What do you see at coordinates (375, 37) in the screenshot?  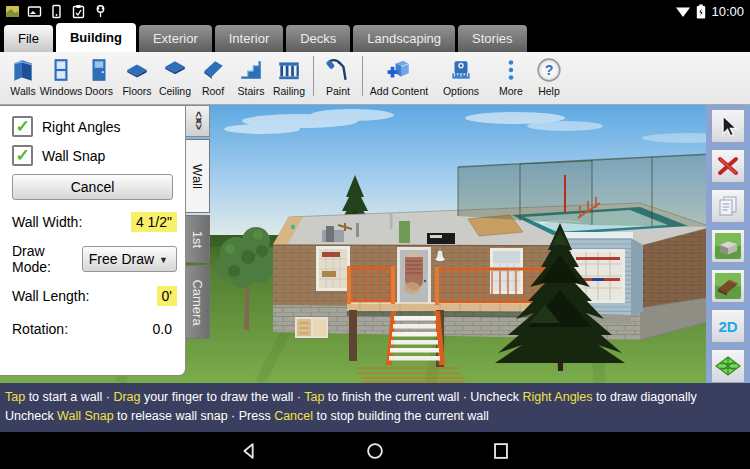 I see `ribbon-tab-bar: File Building Exterior Interior Decks La…` at bounding box center [375, 37].